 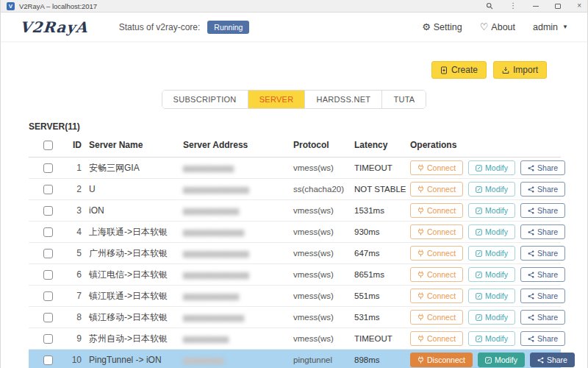 I want to click on protocol: ss(chacha20), so click(x=323, y=190).